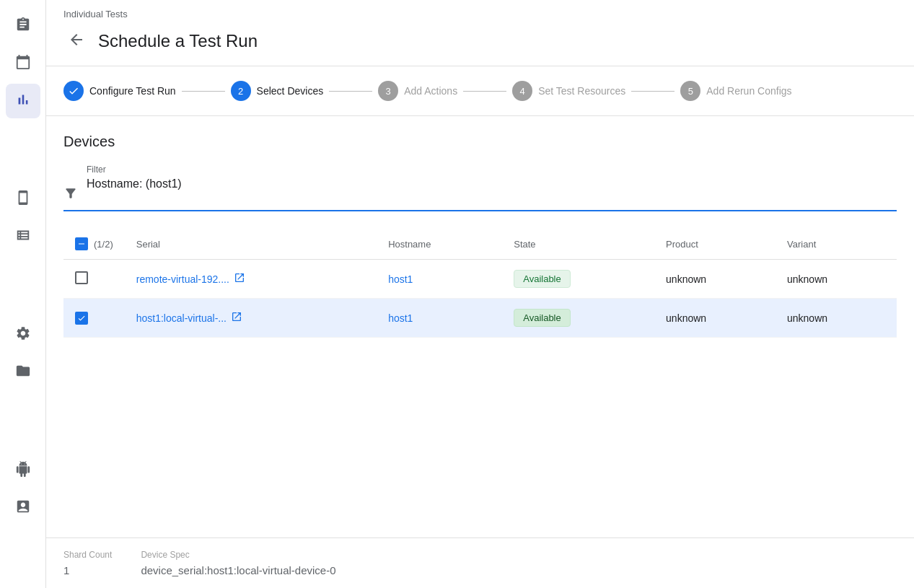  What do you see at coordinates (542, 317) in the screenshot?
I see `row2-state-badge: Available` at bounding box center [542, 317].